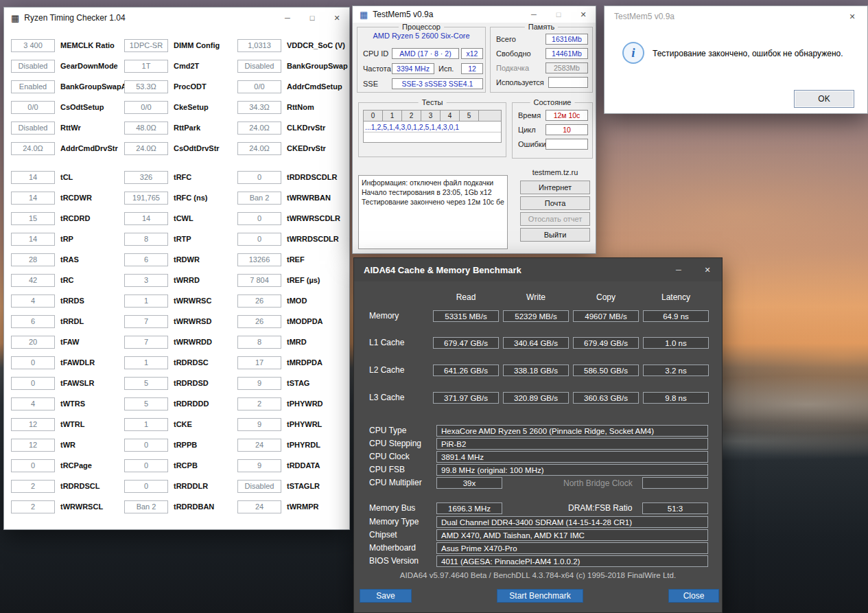  What do you see at coordinates (555, 203) in the screenshot?
I see `mail-button: Почта` at bounding box center [555, 203].